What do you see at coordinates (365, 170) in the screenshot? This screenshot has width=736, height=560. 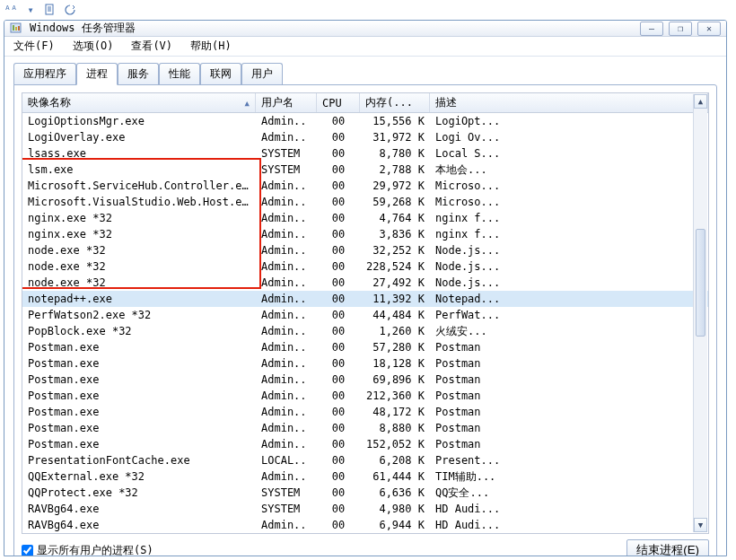 I see `table-row: lsm.exeSYSTEM002,788 K本地会...` at bounding box center [365, 170].